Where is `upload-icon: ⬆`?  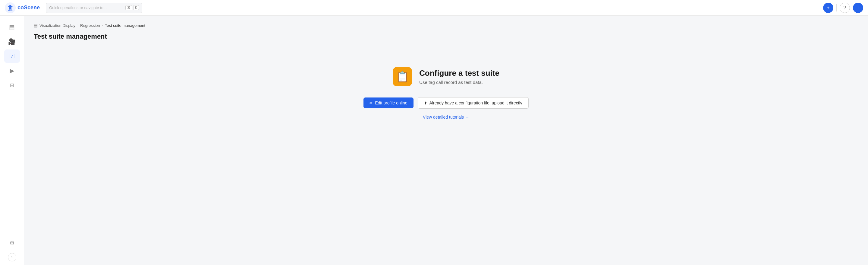
upload-icon: ⬆ is located at coordinates (426, 103).